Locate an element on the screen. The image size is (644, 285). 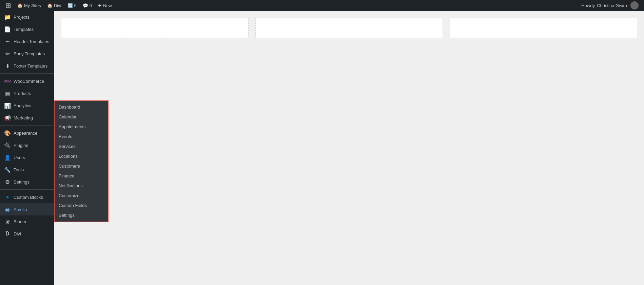
adminbar-greeting-text: Howdy, Christina Gwira is located at coordinates (604, 5).